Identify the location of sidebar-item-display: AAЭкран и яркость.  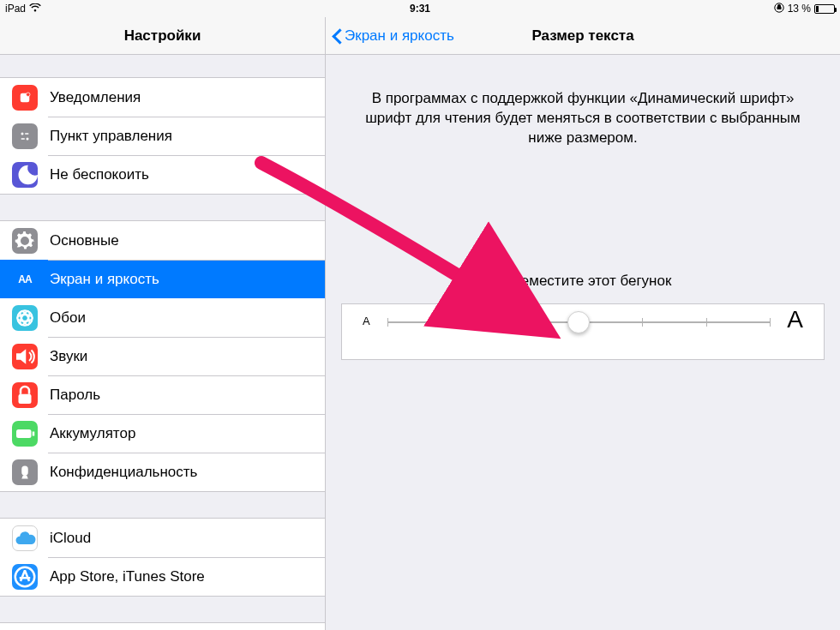
(163, 279).